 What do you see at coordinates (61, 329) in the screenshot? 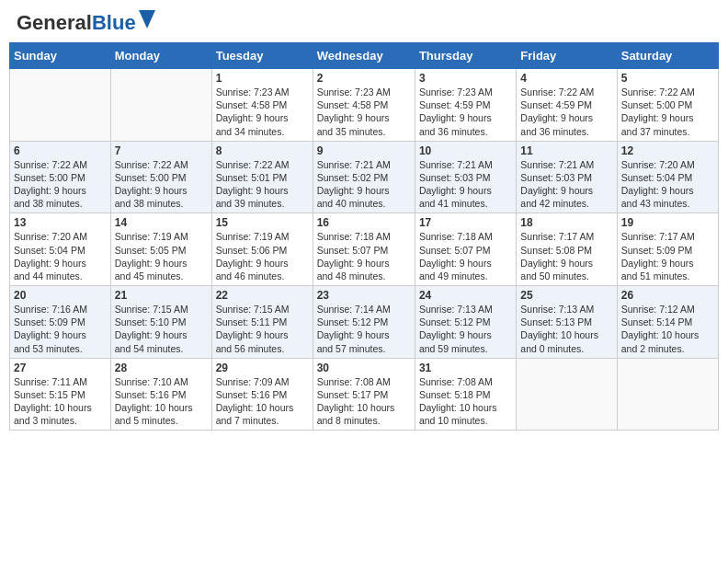
I see `day-info: Sunrise: 7:16 AM Sunset: 5:09 PM Dayligh…` at bounding box center [61, 329].